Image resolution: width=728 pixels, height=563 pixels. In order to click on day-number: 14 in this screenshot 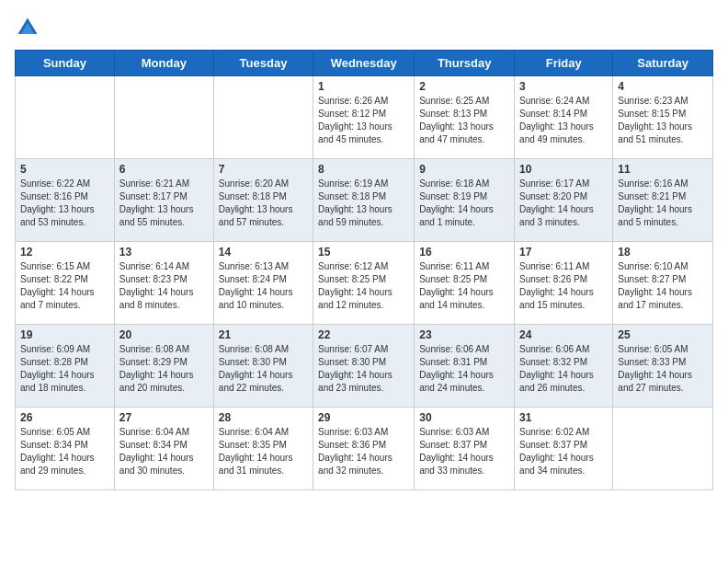, I will do `click(263, 252)`.